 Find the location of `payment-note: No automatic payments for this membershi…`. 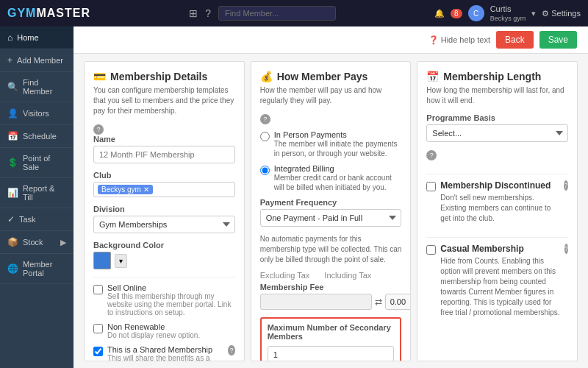

payment-note: No automatic payments for this membershi… is located at coordinates (331, 250).